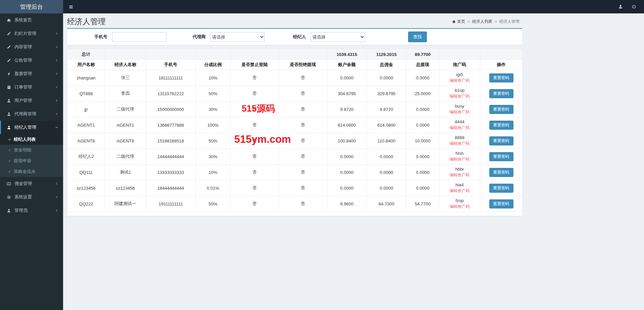 This screenshot has height=310, width=644. Describe the element at coordinates (23, 197) in the screenshot. I see `sidebar-item-label: 系统设置` at that location.